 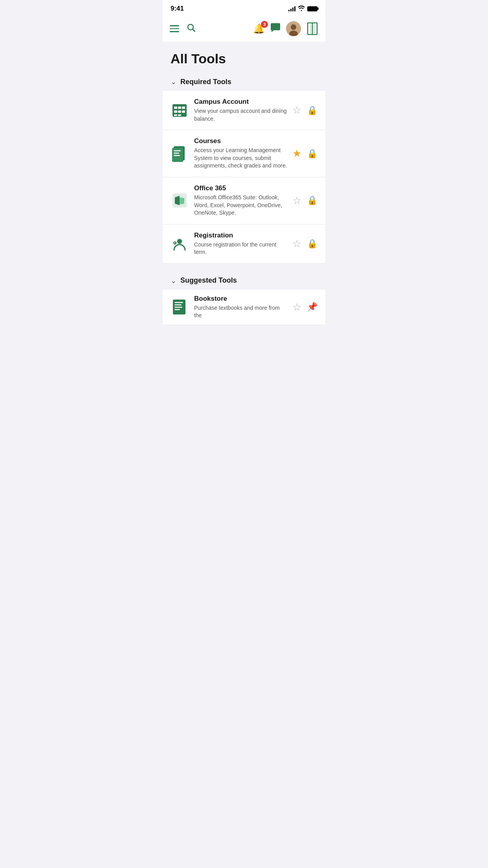 I want to click on header-left, so click(x=183, y=29).